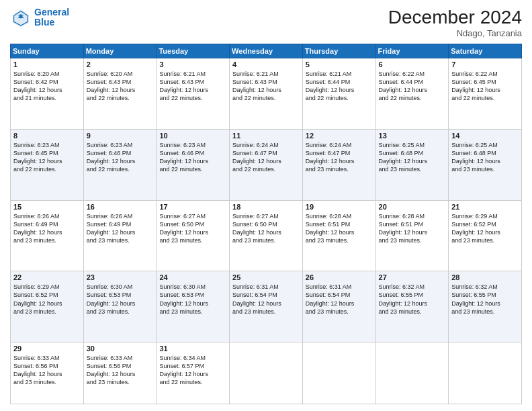  What do you see at coordinates (193, 277) in the screenshot?
I see `day-number: 24` at bounding box center [193, 277].